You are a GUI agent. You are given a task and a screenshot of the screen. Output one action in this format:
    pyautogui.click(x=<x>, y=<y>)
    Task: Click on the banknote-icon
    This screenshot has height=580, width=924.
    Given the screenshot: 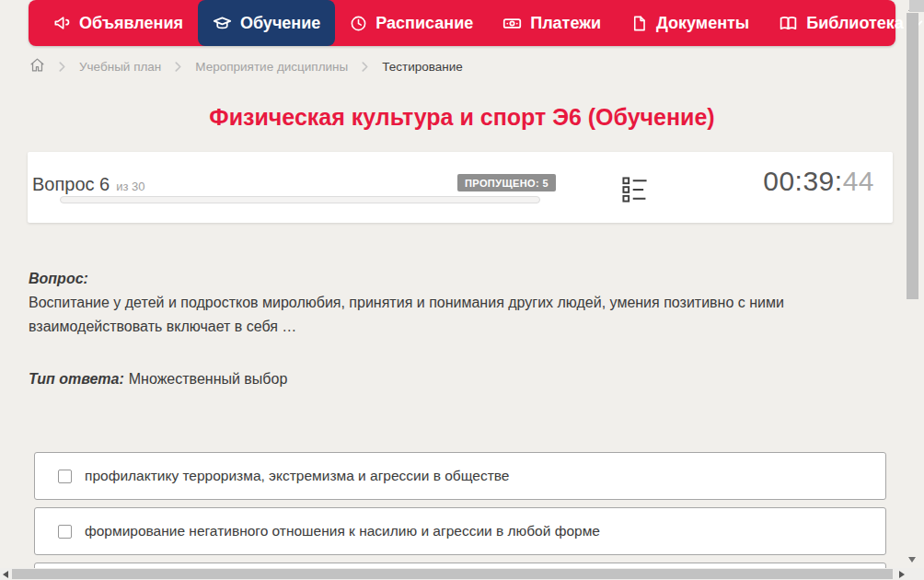 What is the action you would take?
    pyautogui.click(x=512, y=24)
    